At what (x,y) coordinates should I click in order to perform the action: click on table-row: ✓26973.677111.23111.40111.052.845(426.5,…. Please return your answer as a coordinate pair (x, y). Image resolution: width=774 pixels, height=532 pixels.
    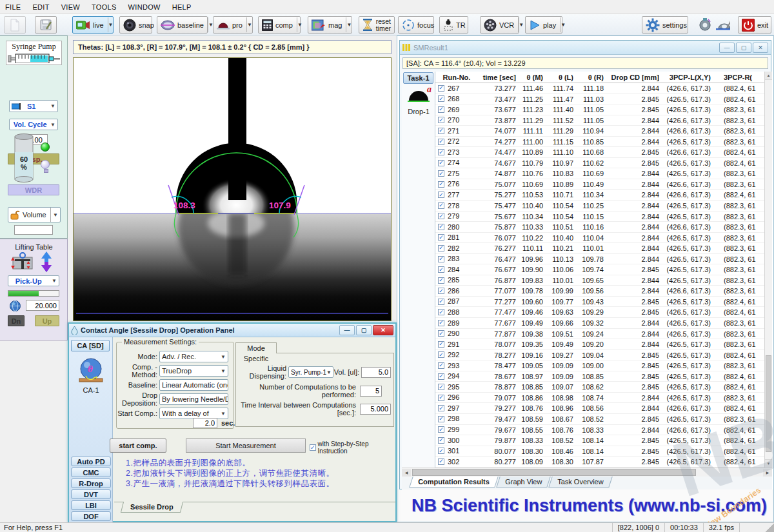
    Looking at the image, I should click on (600, 110).